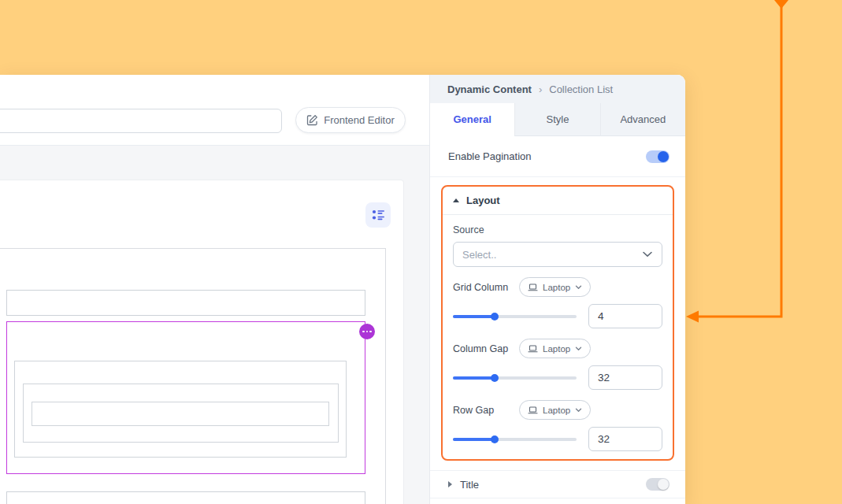 The image size is (842, 504). What do you see at coordinates (451, 484) in the screenshot?
I see `expand-caret-icon` at bounding box center [451, 484].